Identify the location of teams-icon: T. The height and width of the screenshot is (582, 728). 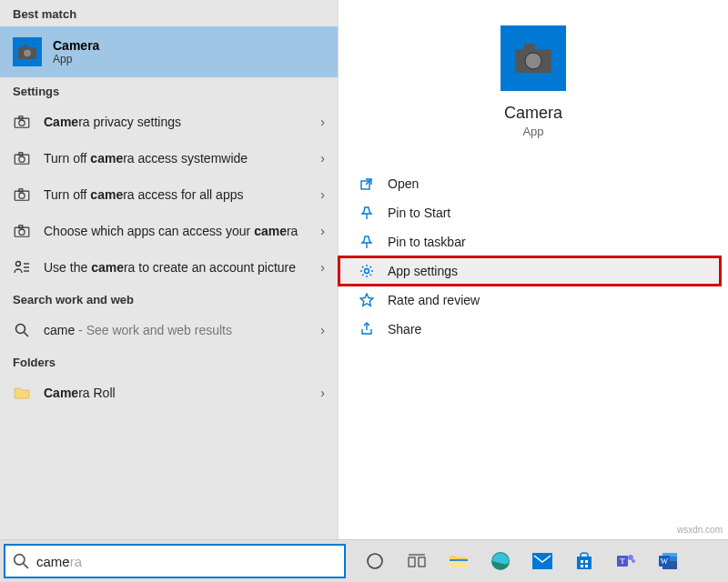
(626, 561).